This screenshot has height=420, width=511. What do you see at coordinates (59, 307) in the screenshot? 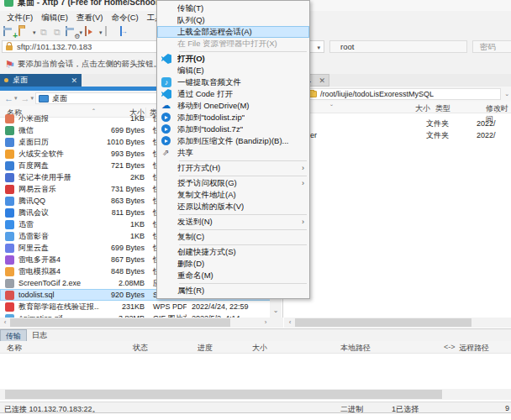
I see `file-name: 教育部学籍在线验证报...` at bounding box center [59, 307].